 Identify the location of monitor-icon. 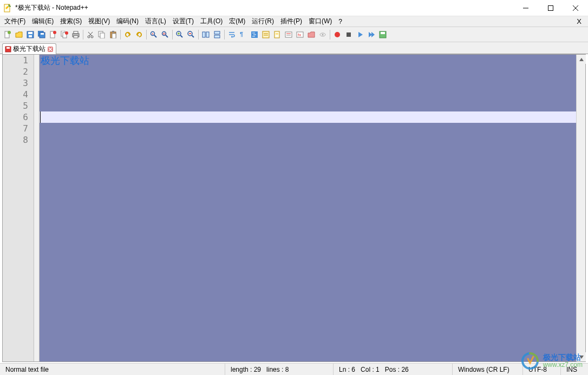
(323, 35).